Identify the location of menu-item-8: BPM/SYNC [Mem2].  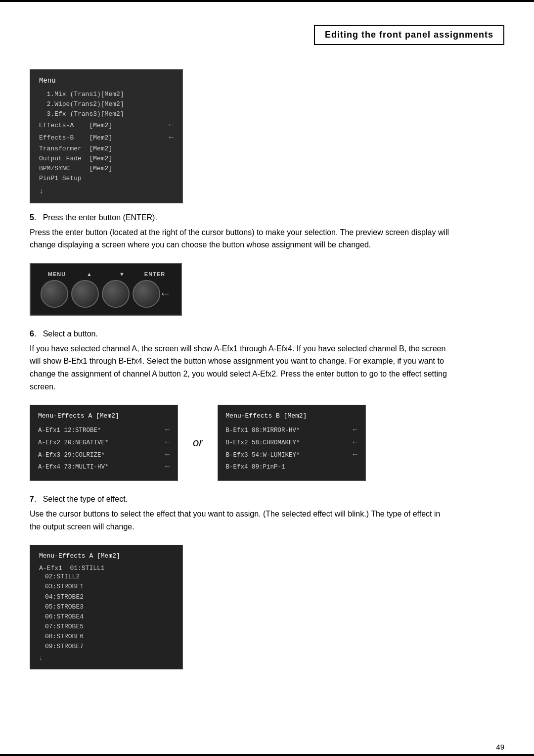
(106, 169).